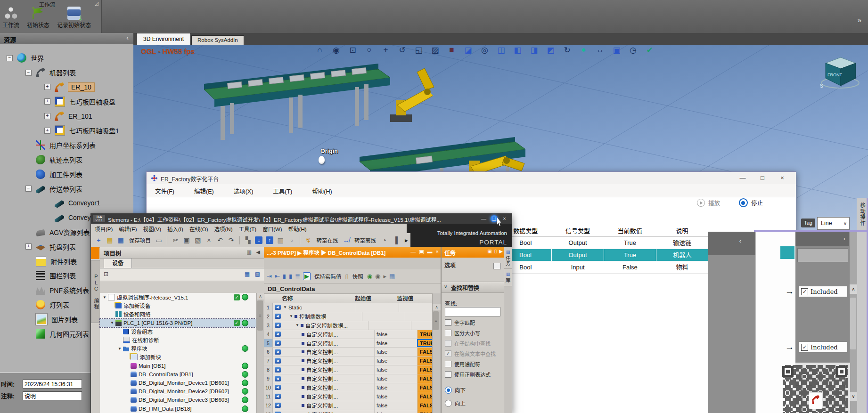  Describe the element at coordinates (348, 397) in the screenshot. I see `db-table-row: 11◂自定义控制...falseFALSE` at that location.